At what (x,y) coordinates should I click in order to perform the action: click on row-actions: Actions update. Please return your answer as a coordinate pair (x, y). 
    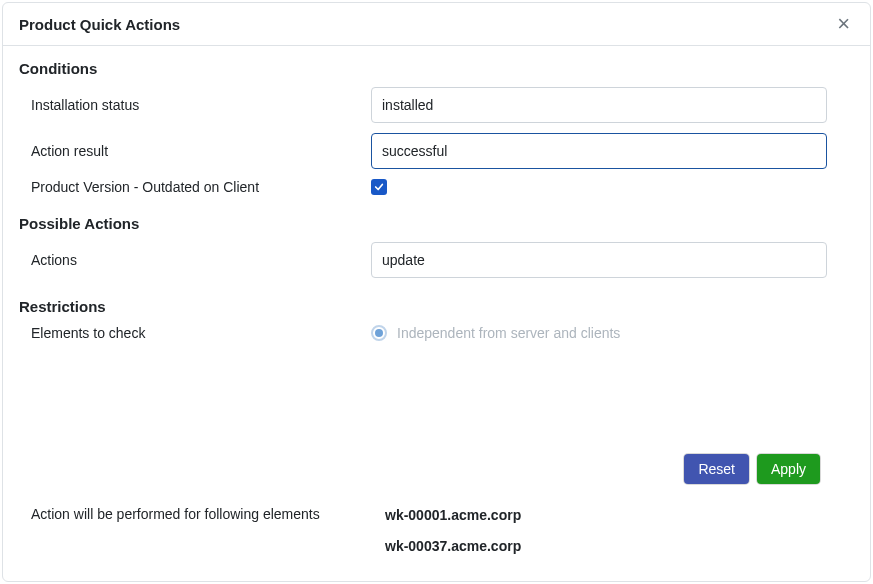
    Looking at the image, I should click on (436, 260).